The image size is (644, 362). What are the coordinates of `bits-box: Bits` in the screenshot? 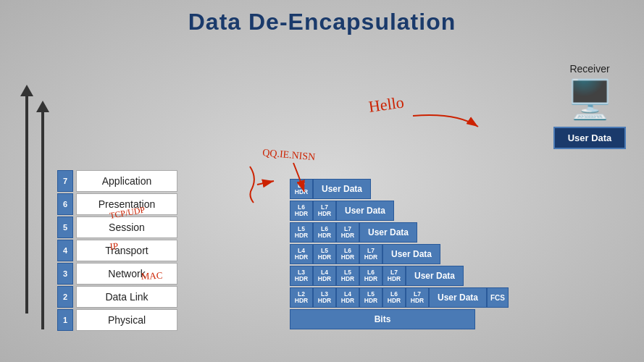 It's located at (382, 319).